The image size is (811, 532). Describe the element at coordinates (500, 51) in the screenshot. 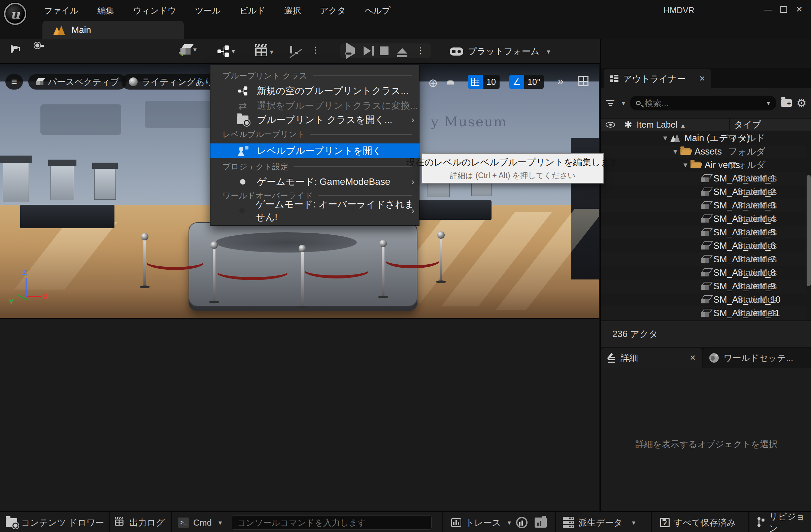

I see `platforms-dropdown: プラットフォーム ▾` at that location.